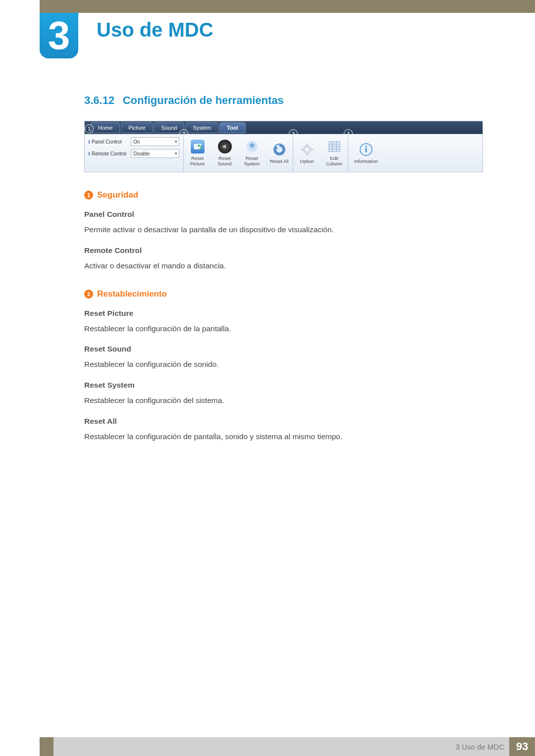 Image resolution: width=535 pixels, height=756 pixels. Describe the element at coordinates (134, 153) in the screenshot. I see `remote-control-row: Remote Control Disable` at that location.